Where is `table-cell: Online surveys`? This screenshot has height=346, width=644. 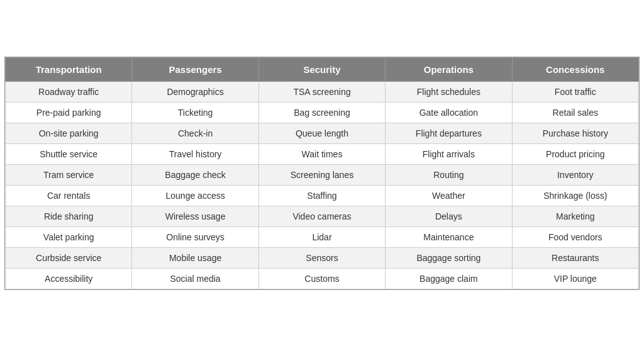 table-cell: Online surveys is located at coordinates (195, 237).